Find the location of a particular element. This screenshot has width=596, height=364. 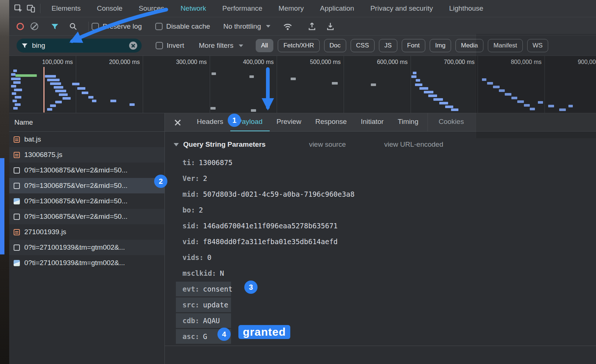

filter-input is located at coordinates (81, 46).